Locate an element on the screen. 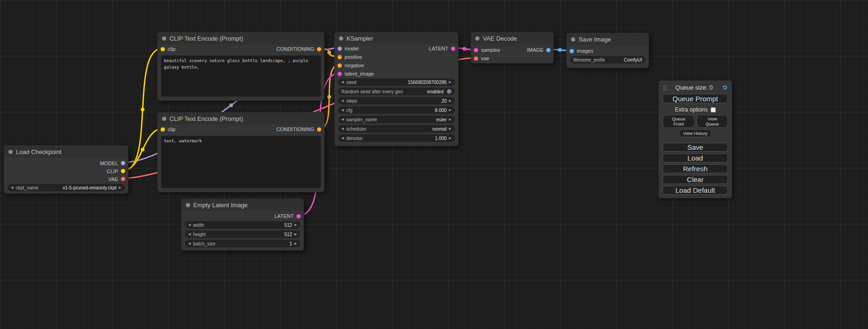 Image resolution: width=868 pixels, height=329 pixels. output-label-latent: LATENT is located at coordinates (284, 216).